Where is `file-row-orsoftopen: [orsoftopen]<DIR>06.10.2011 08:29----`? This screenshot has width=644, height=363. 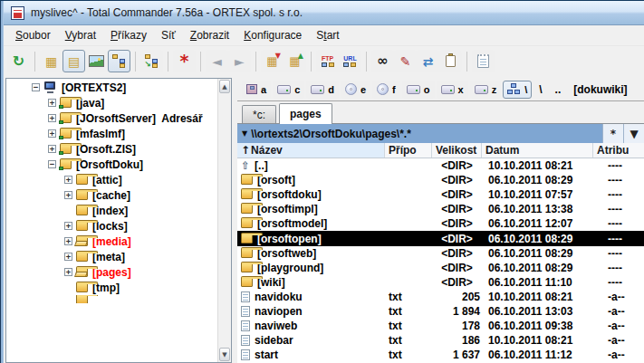 file-row-orsoftopen: [orsoftopen]<DIR>06.10.2011 08:29---- is located at coordinates (440, 238).